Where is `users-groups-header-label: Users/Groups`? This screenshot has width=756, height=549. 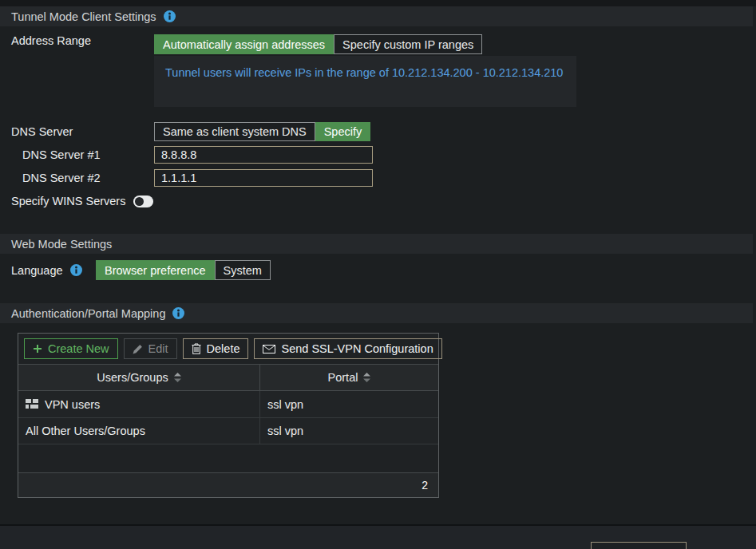 users-groups-header-label: Users/Groups is located at coordinates (133, 377).